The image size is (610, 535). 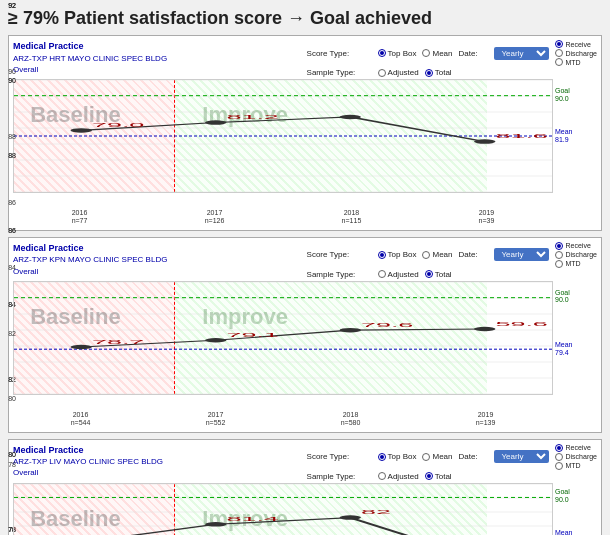 I want to click on x-axis-labels: 2016n=772017n=1262018n=1152019n=39, so click(x=283, y=218).